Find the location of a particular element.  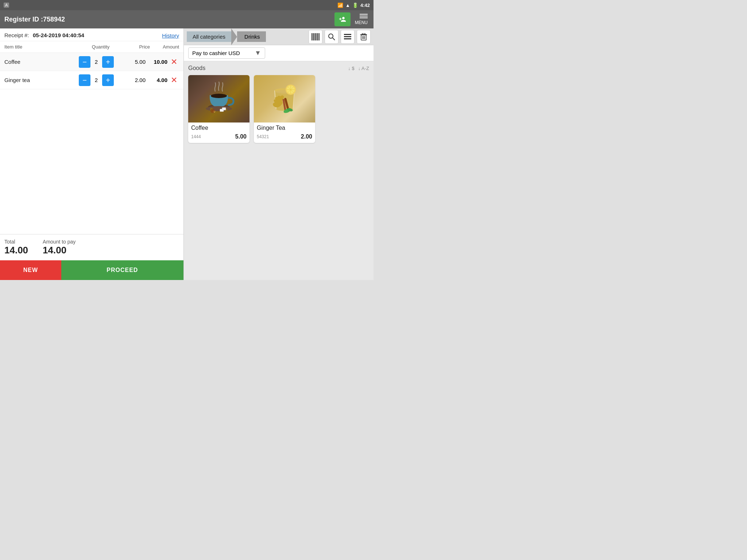

item-amount: 4.00 is located at coordinates (156, 80).